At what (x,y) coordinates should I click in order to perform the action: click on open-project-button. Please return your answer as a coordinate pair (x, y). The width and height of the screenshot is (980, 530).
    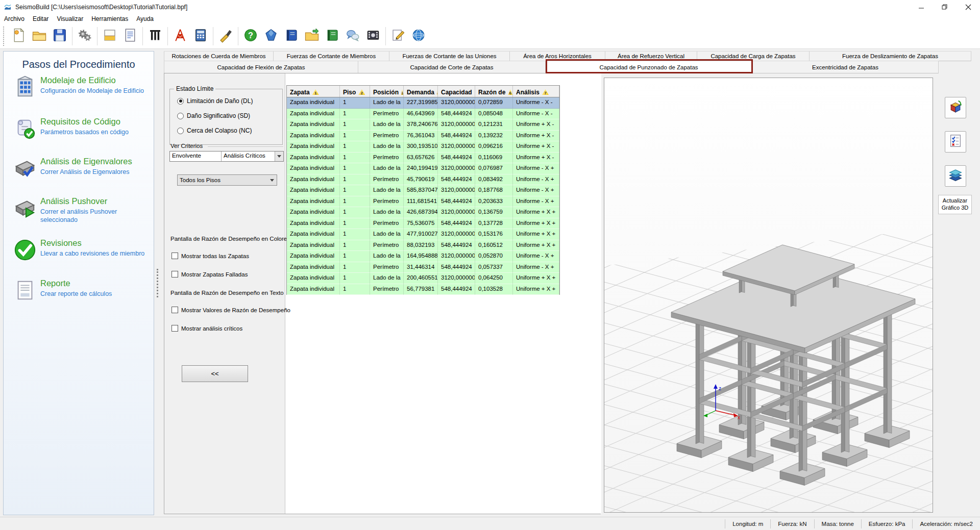
    Looking at the image, I should click on (39, 36).